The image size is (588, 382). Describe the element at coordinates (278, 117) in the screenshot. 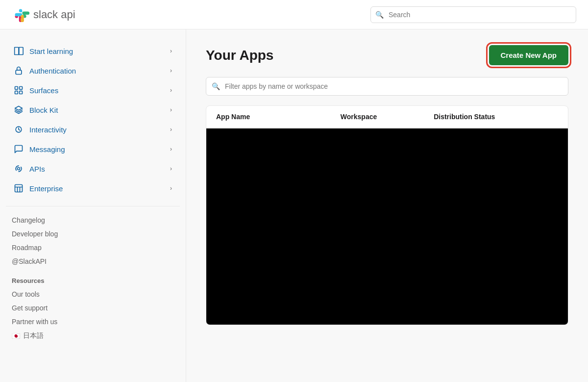

I see `col-app-name: App Name` at that location.